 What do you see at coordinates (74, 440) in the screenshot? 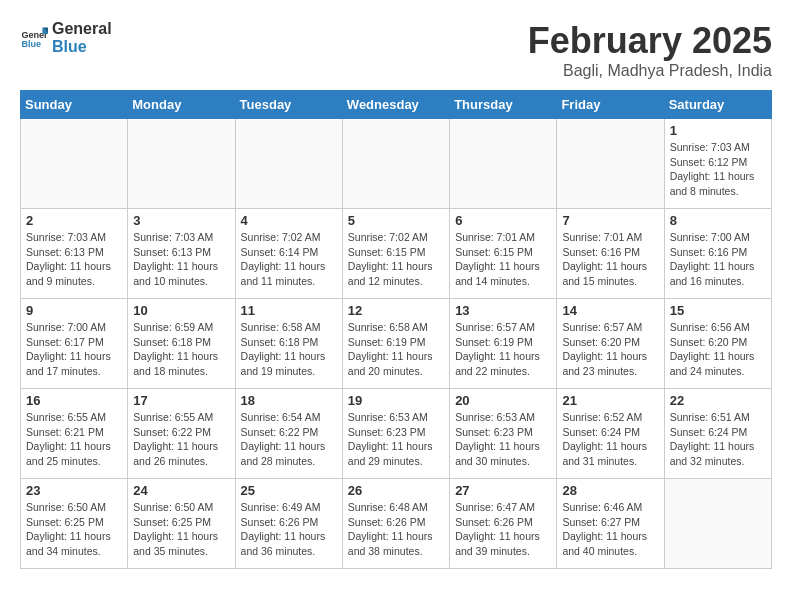
I see `day-info: Sunrise: 6:55 AMSunset: 6:21 PMDaylight:…` at bounding box center [74, 440].